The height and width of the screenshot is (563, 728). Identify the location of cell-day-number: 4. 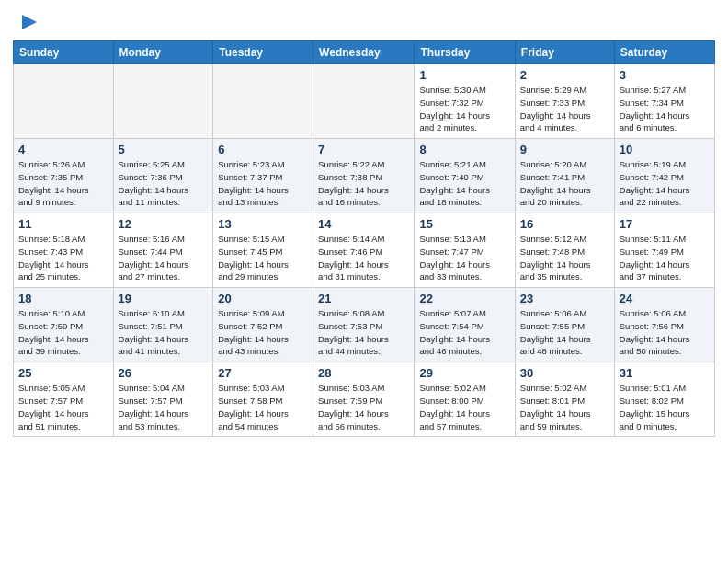
(63, 149).